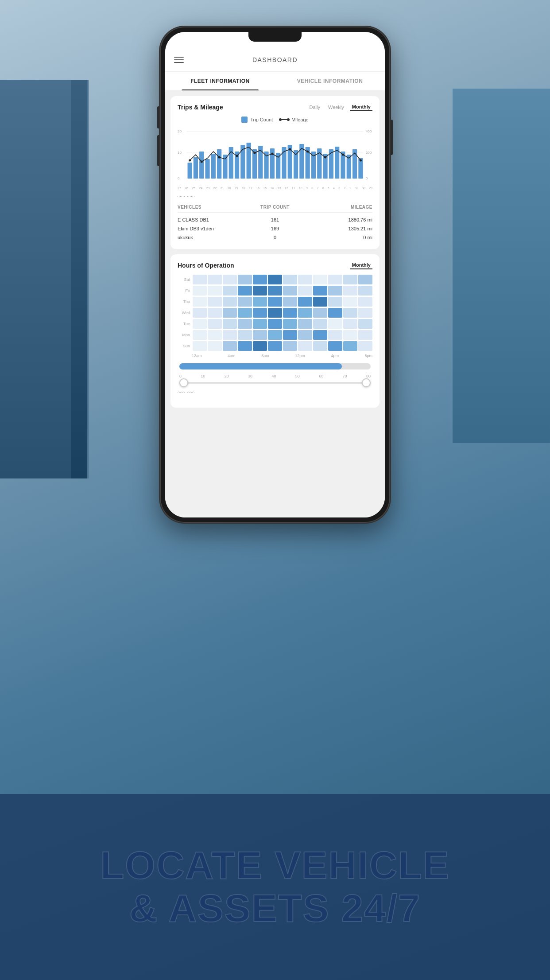 This screenshot has width=550, height=980. What do you see at coordinates (159, 151) in the screenshot?
I see `volume-down-button` at bounding box center [159, 151].